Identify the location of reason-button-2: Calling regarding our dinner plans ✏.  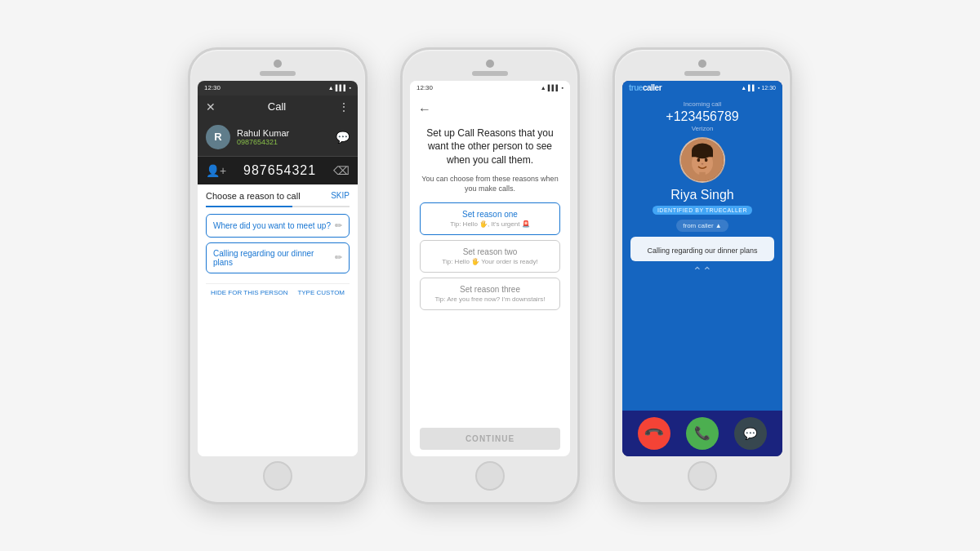
(278, 258).